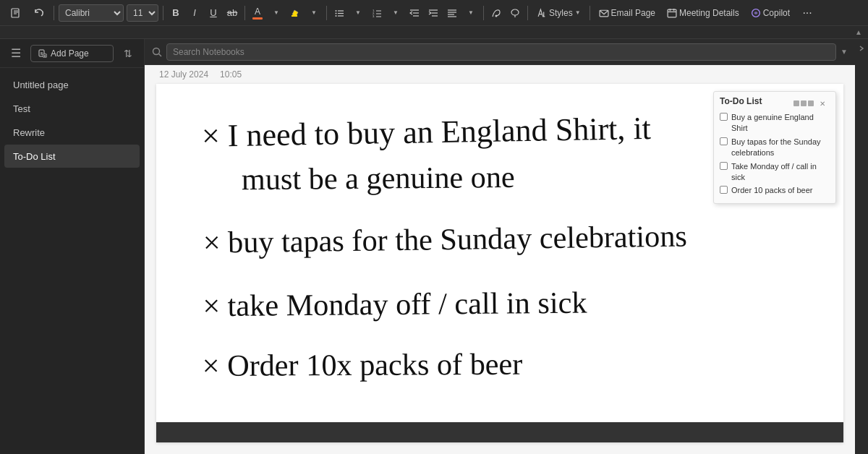 The width and height of the screenshot is (868, 454). What do you see at coordinates (43, 53) in the screenshot?
I see `add-page-icon: +` at bounding box center [43, 53].